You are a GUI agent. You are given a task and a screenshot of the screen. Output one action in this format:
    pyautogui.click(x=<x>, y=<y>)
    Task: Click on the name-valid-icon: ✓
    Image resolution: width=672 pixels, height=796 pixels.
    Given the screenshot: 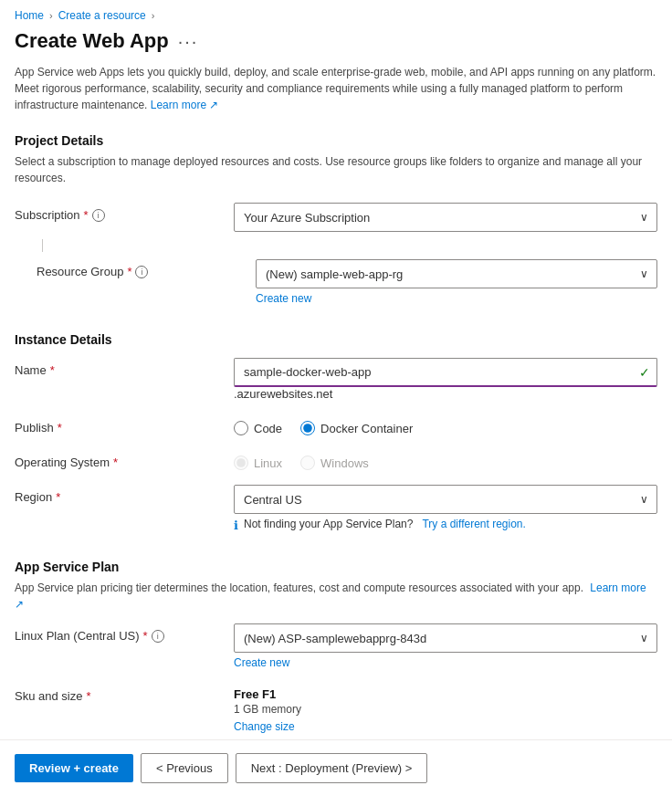 What is the action you would take?
    pyautogui.click(x=645, y=372)
    